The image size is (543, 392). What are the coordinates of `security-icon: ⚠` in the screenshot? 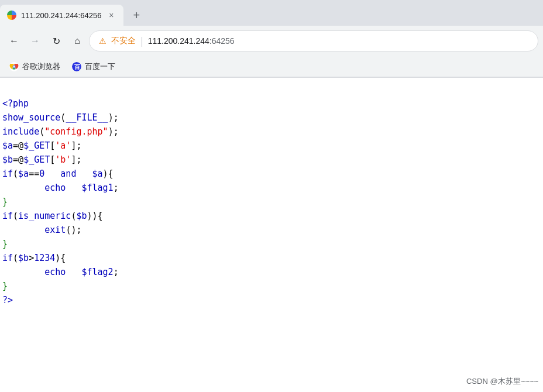 It's located at (103, 41).